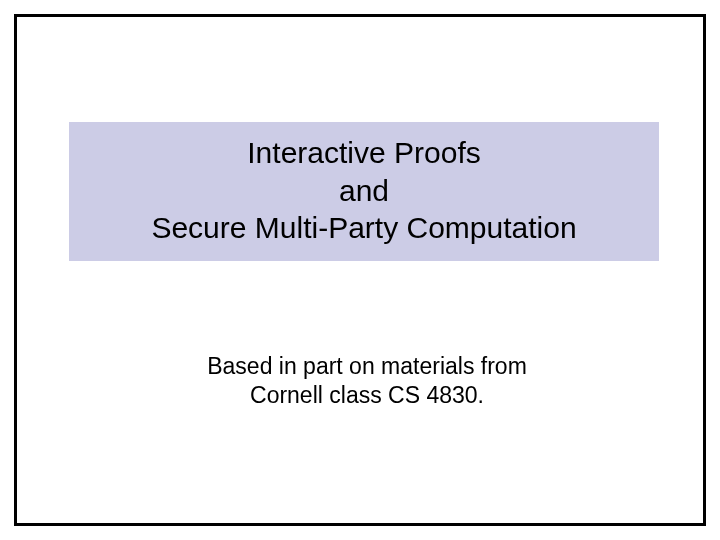  What do you see at coordinates (364, 153) in the screenshot?
I see `slide-title-line-1: Interactive Proofs` at bounding box center [364, 153].